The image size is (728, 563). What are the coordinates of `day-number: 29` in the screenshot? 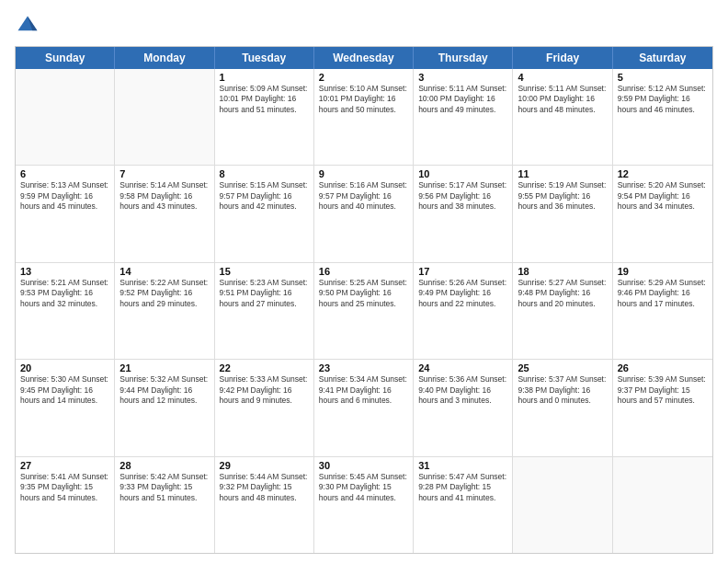 It's located at (265, 465).